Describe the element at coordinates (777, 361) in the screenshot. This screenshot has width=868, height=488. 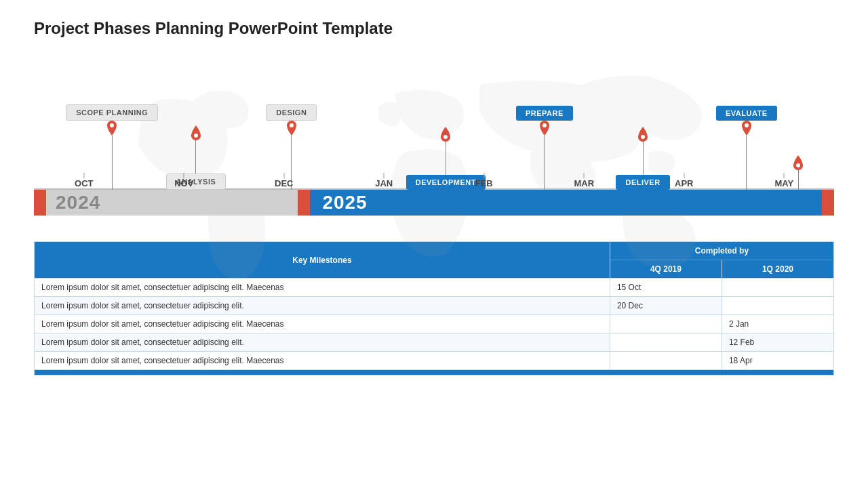
I see `milestone-date-5-col2: 18 Apr` at that location.